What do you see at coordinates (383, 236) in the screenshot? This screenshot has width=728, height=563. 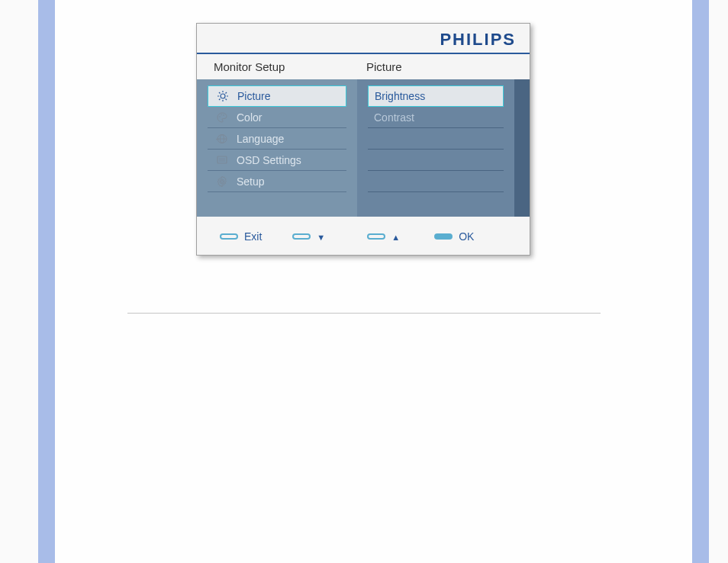 I see `up-button` at bounding box center [383, 236].